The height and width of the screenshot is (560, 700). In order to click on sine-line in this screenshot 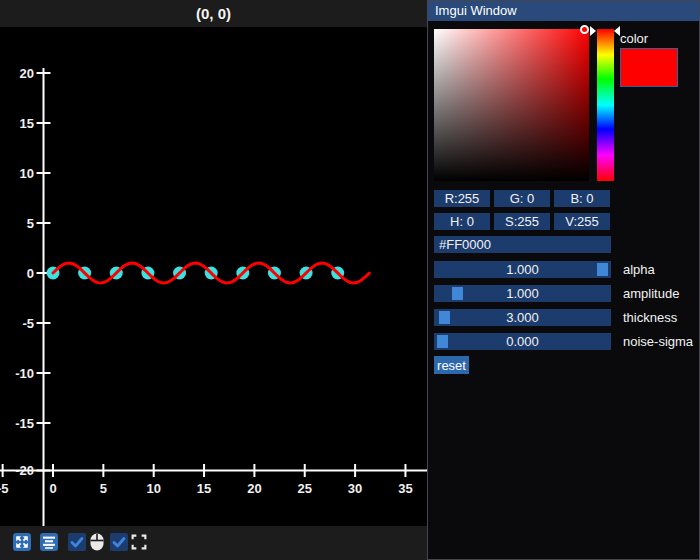, I will do `click(211, 273)`.